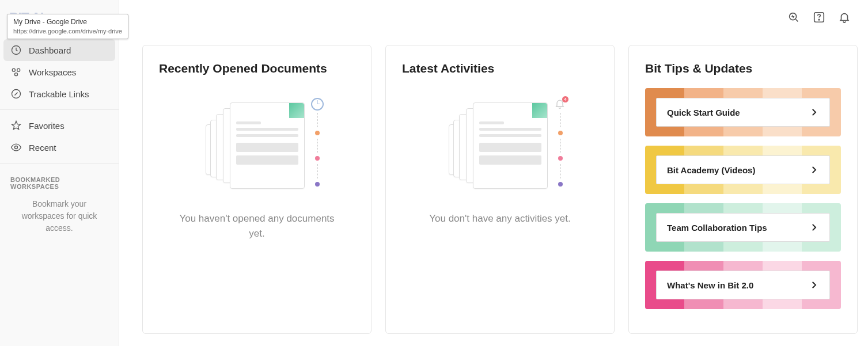  I want to click on primary-nav: Dashboard Workspaces Trackable Links Fav, so click(59, 136).